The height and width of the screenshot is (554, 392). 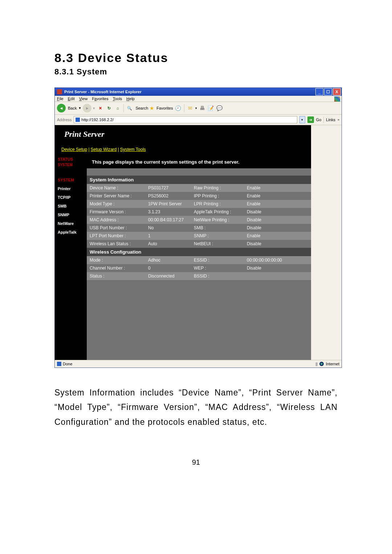 I want to click on menu-help: Help, so click(x=131, y=99).